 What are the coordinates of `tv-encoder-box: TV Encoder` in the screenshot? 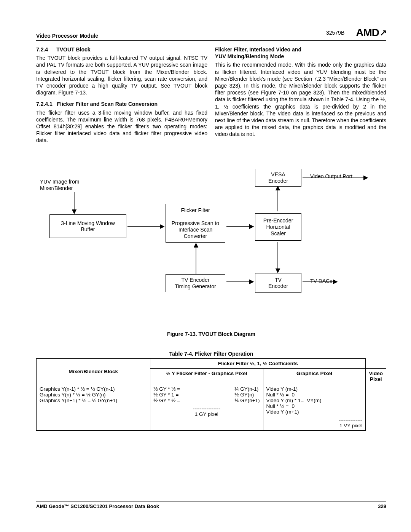 It's located at (278, 283).